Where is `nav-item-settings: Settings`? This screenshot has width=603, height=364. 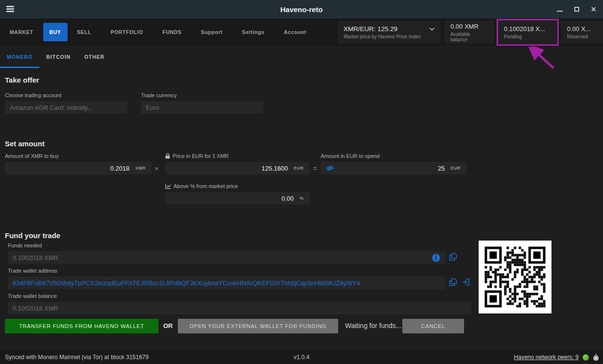
nav-item-settings: Settings is located at coordinates (253, 32).